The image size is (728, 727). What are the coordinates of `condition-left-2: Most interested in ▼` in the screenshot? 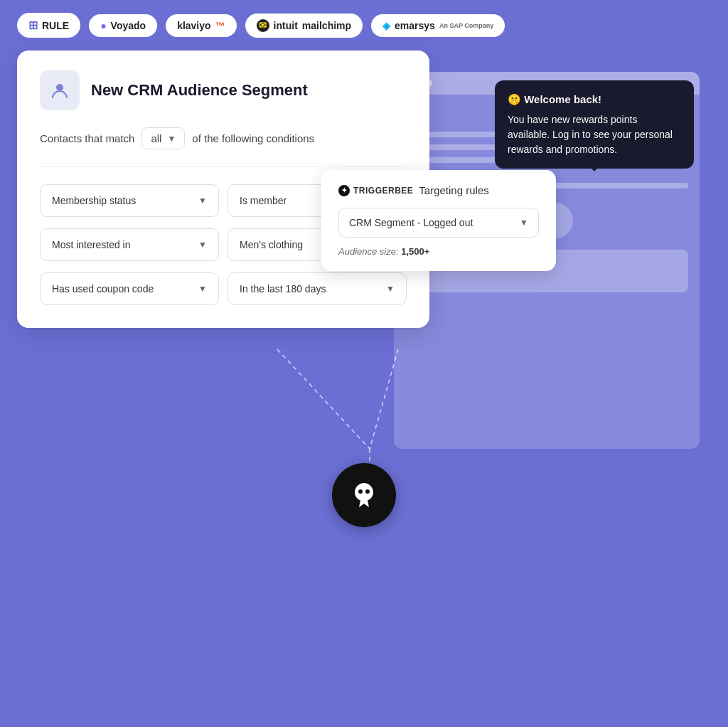 It's located at (129, 245).